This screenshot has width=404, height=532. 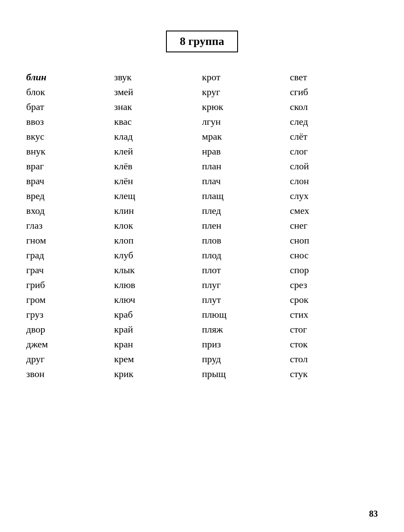 What do you see at coordinates (70, 329) in the screenshot?
I see `list-item: двор` at bounding box center [70, 329].